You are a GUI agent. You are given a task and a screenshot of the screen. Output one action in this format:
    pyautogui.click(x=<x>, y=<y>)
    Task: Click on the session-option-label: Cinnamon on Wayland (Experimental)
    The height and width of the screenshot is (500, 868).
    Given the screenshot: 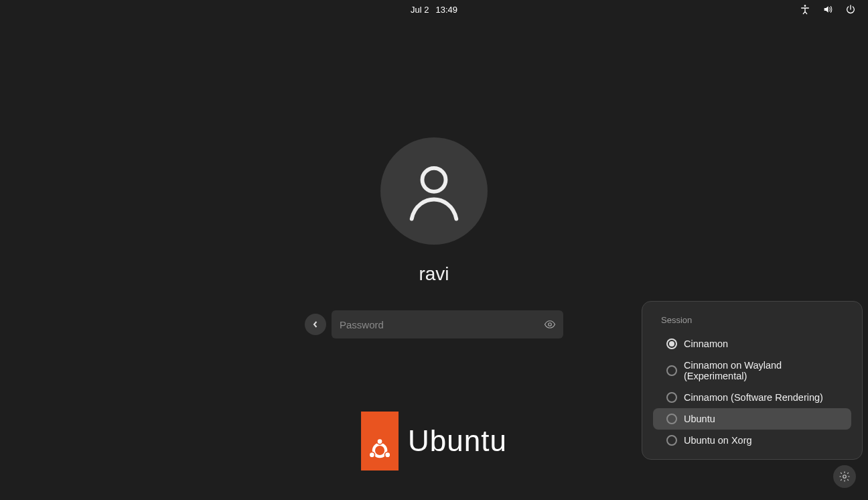 What is the action you would take?
    pyautogui.click(x=761, y=371)
    